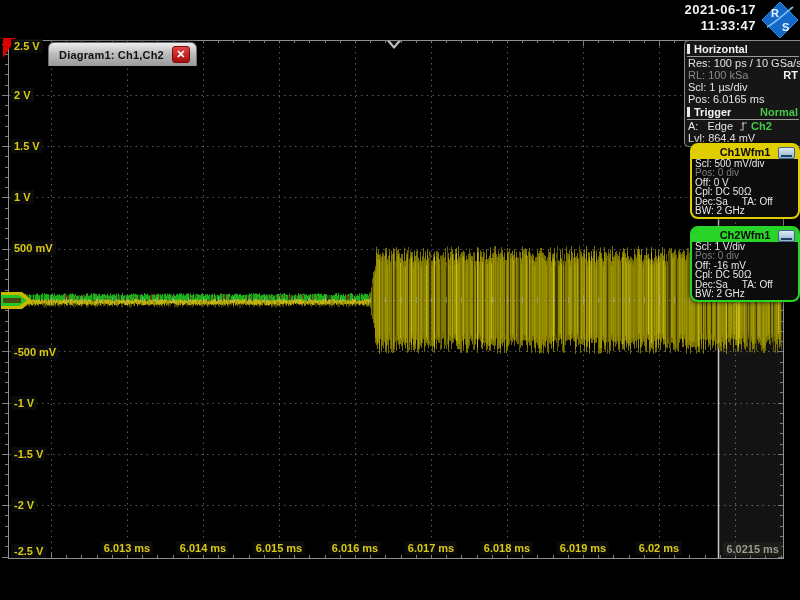  Describe the element at coordinates (697, 87) in the screenshot. I see `hscale-label: Scl:` at that location.